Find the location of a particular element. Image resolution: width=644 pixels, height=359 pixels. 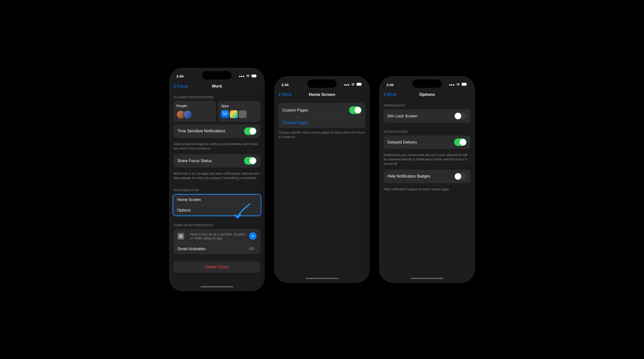

delayed-delivery-desc: Notifications you receive that are not i… is located at coordinates (427, 161).